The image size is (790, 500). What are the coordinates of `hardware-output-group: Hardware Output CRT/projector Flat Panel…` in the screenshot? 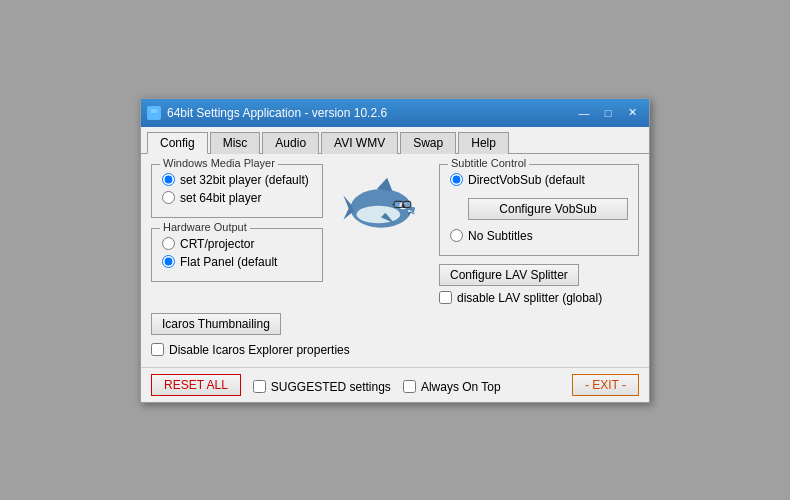 It's located at (237, 255).